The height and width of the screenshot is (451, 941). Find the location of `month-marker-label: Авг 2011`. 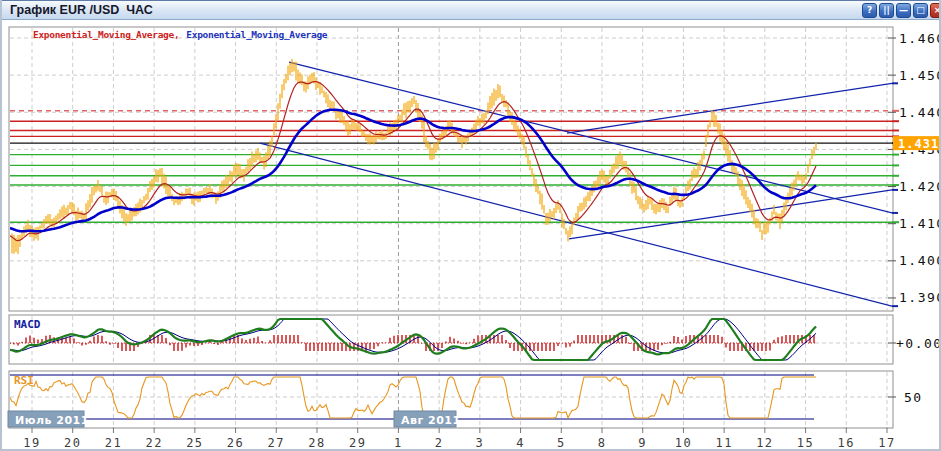

month-marker-label: Авг 2011 is located at coordinates (431, 420).